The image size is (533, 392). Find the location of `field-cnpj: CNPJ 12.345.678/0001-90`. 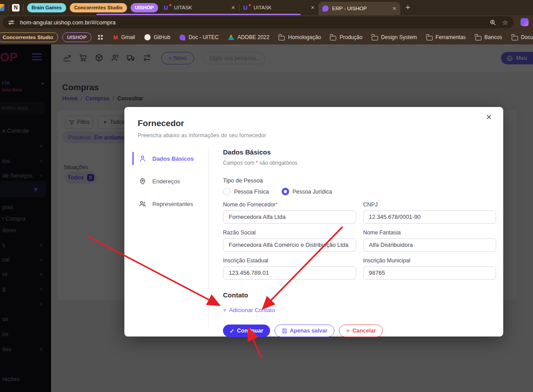

field-cnpj: CNPJ 12.345.678/0001-90 is located at coordinates (430, 213).